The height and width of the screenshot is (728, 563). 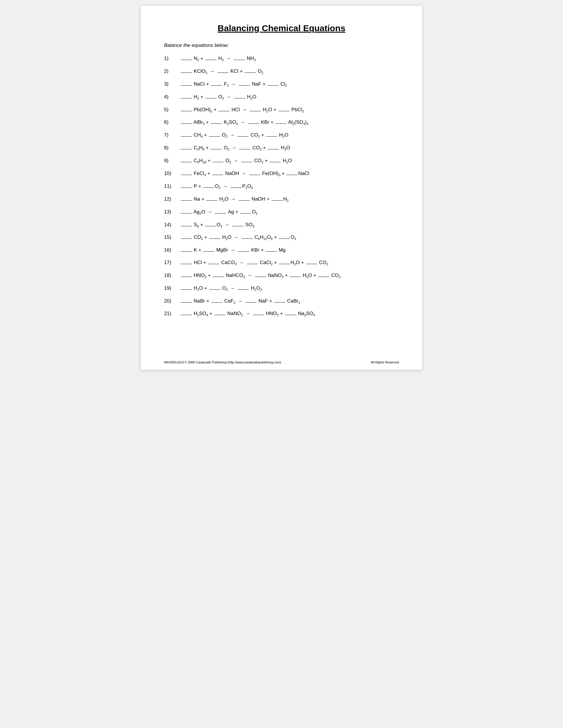 What do you see at coordinates (282, 45) in the screenshot?
I see `subtitle: Balance the equations below:` at bounding box center [282, 45].